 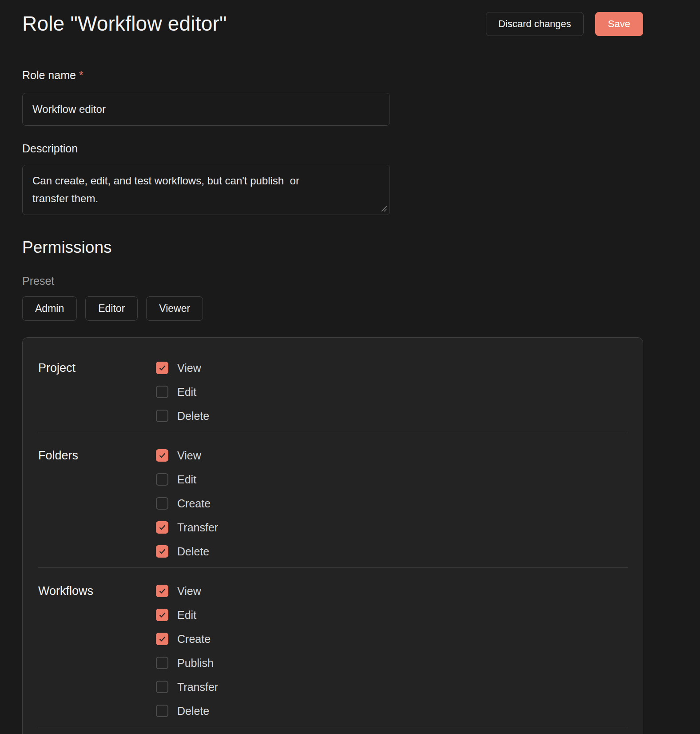 I want to click on checkbox-folders-edit, so click(x=162, y=479).